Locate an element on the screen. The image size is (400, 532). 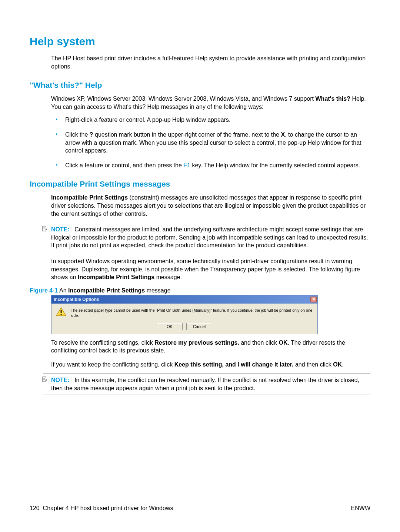
intro-paragraph: The HP Host based print driver includes … is located at coordinates (211, 62).